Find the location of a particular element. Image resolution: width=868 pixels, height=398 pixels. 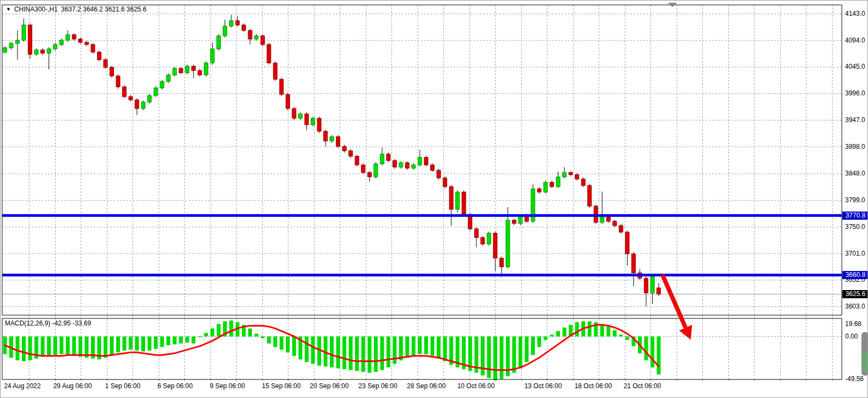

time-tick-label: 10 Oct 06:00 is located at coordinates (477, 386).